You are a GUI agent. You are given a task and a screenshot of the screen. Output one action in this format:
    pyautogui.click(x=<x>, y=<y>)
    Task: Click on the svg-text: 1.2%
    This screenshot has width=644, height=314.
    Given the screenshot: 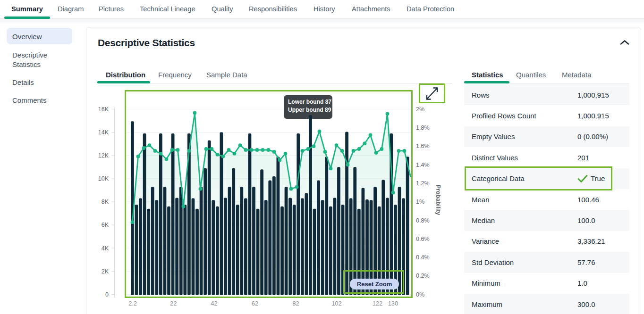 What is the action you would take?
    pyautogui.click(x=423, y=183)
    